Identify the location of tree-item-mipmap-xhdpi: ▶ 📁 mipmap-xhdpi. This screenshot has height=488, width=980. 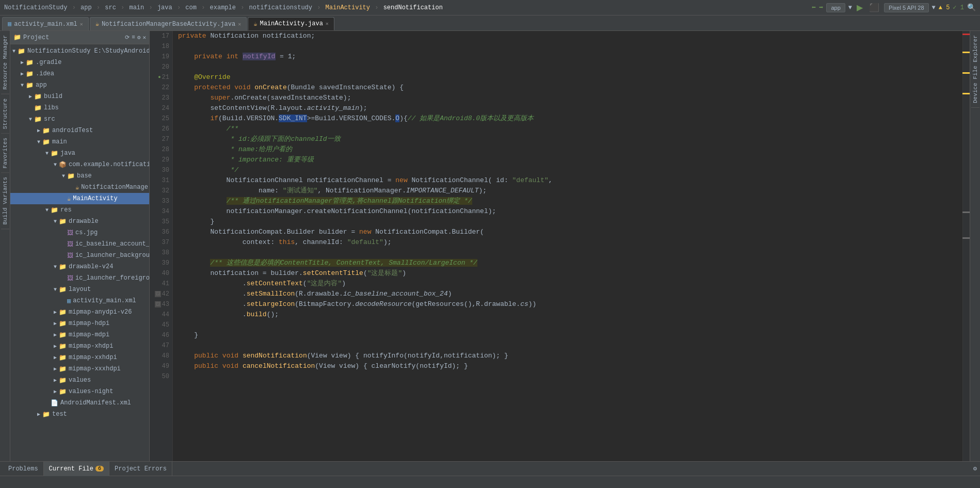
(79, 346).